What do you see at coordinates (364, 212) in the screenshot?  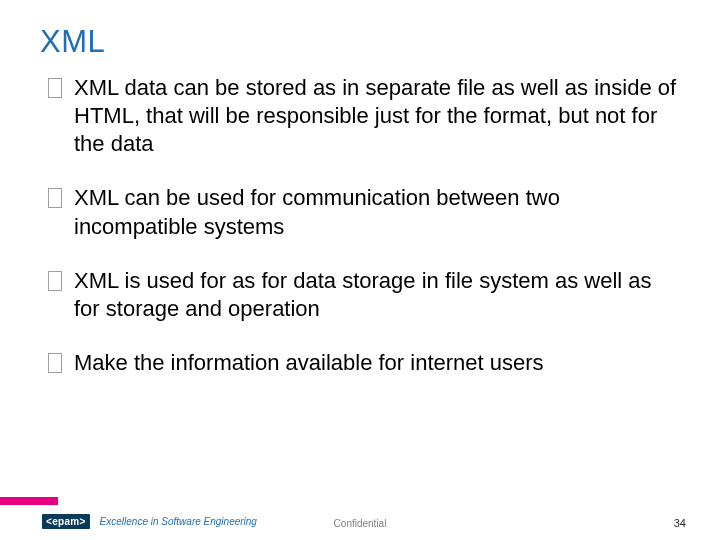 I see `bullet-item: XML can be used for communication betwee…` at bounding box center [364, 212].